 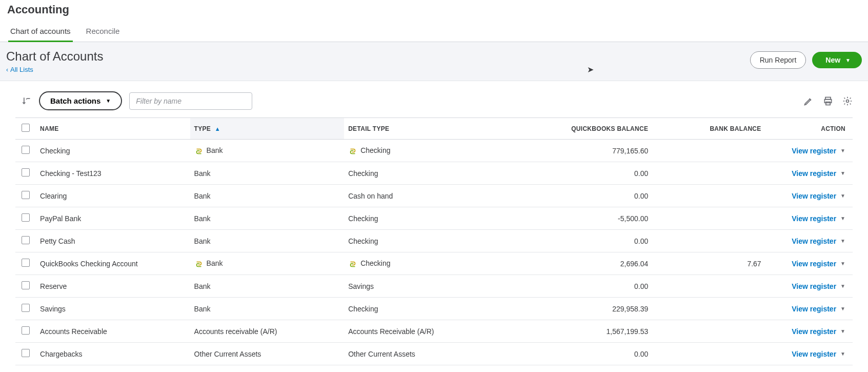 I want to click on cell-qb-balance: 1,567,199.53, so click(x=575, y=331).